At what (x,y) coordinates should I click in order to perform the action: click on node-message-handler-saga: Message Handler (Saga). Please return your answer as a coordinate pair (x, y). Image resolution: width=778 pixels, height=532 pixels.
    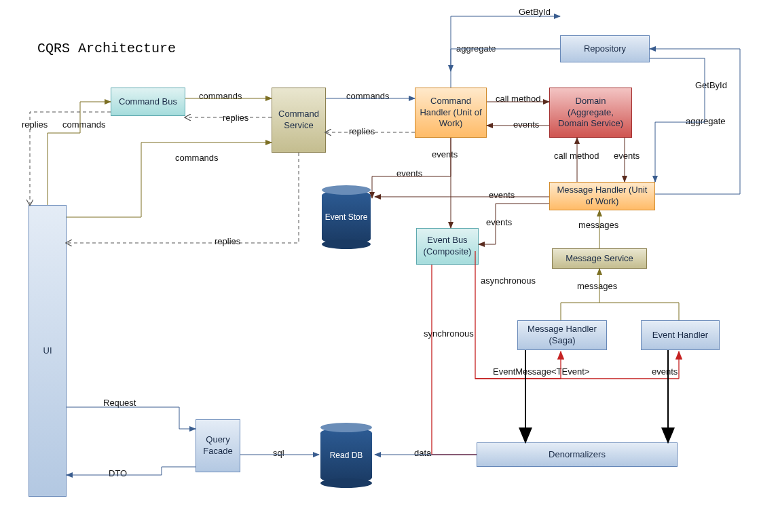
    Looking at the image, I should click on (562, 335).